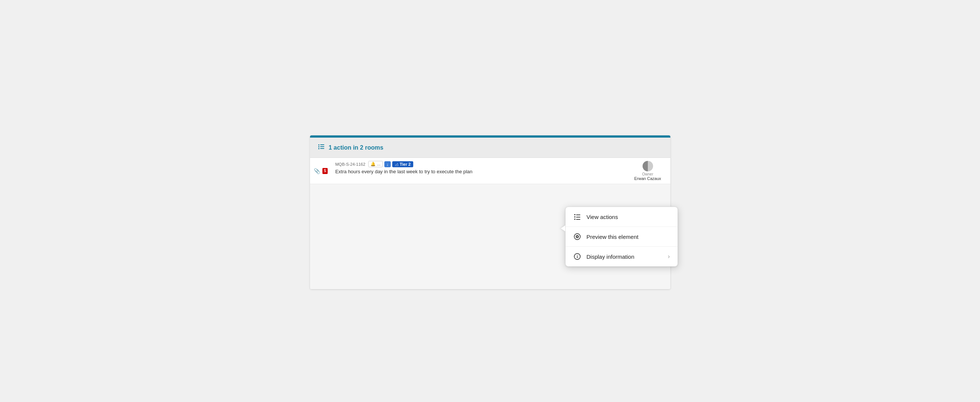  I want to click on menu-item-view-actions: View actions, so click(622, 217).